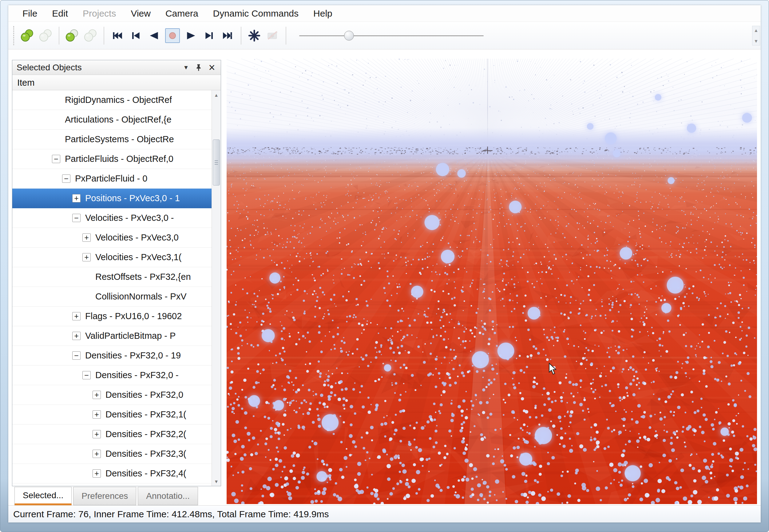 This screenshot has width=769, height=532. Describe the element at coordinates (117, 36) in the screenshot. I see `go-to-first-frame-button` at that location.